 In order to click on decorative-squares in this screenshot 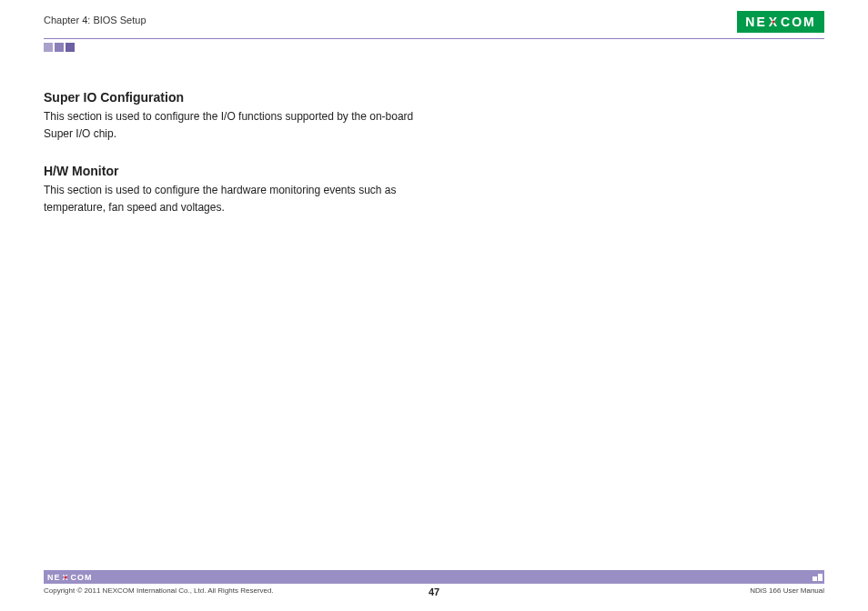, I will do `click(434, 47)`.